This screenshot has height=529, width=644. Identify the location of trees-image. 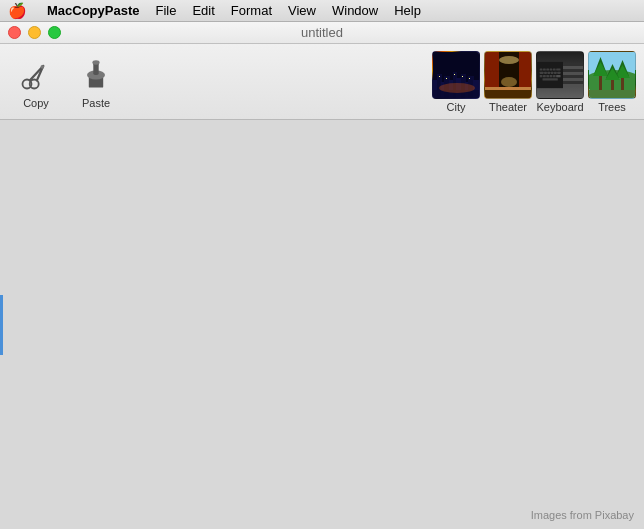
(612, 75).